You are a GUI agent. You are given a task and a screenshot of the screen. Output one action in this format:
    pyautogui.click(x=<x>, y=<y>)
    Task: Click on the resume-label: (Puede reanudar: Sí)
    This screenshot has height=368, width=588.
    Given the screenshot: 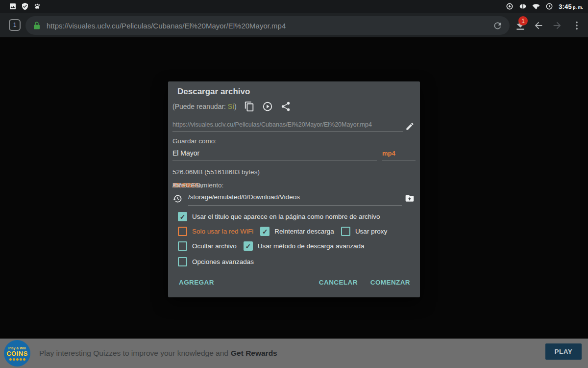 What is the action you would take?
    pyautogui.click(x=205, y=106)
    